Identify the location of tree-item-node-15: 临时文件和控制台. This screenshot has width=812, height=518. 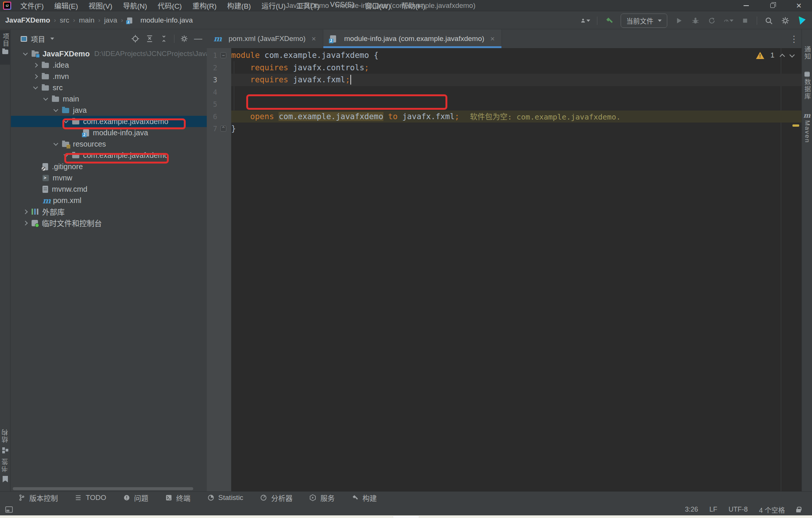
(109, 223).